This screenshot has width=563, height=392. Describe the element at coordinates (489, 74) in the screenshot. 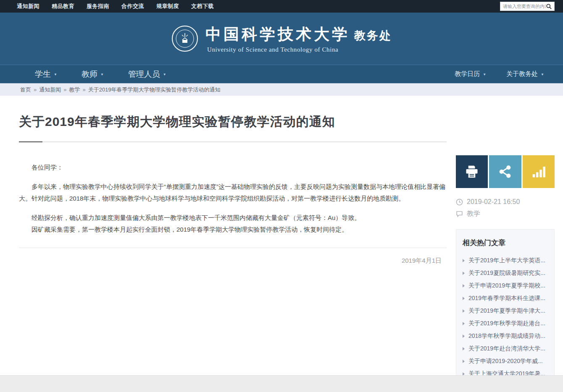

I see `main-nav-right: 教学日历 ▼ 关于教务处 ▼` at that location.